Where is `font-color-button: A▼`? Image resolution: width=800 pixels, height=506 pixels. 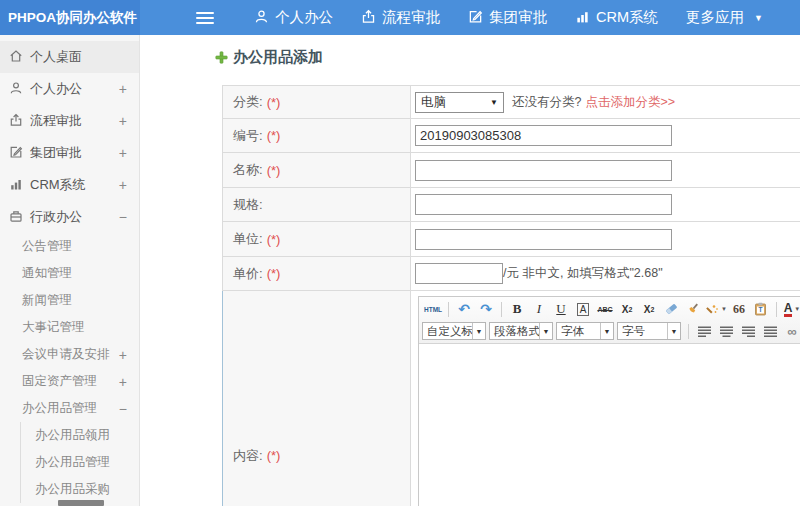
font-color-button: A▼ is located at coordinates (791, 309).